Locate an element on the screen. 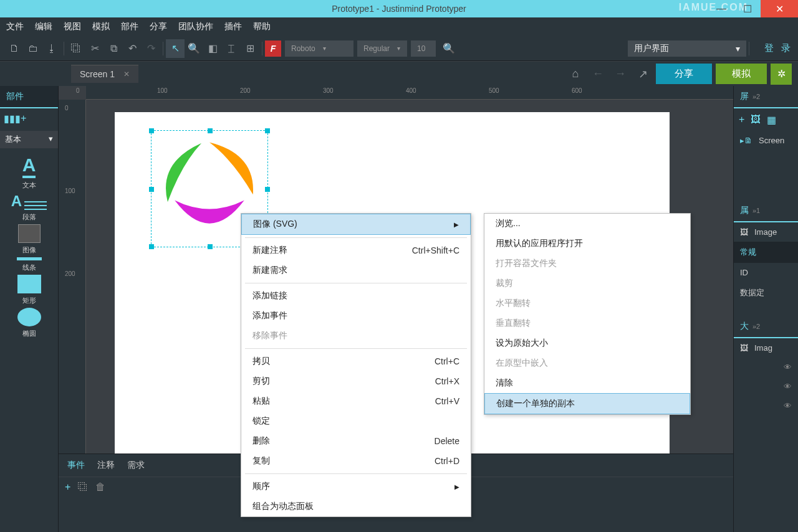  paste-icon: ⧉ is located at coordinates (113, 49).